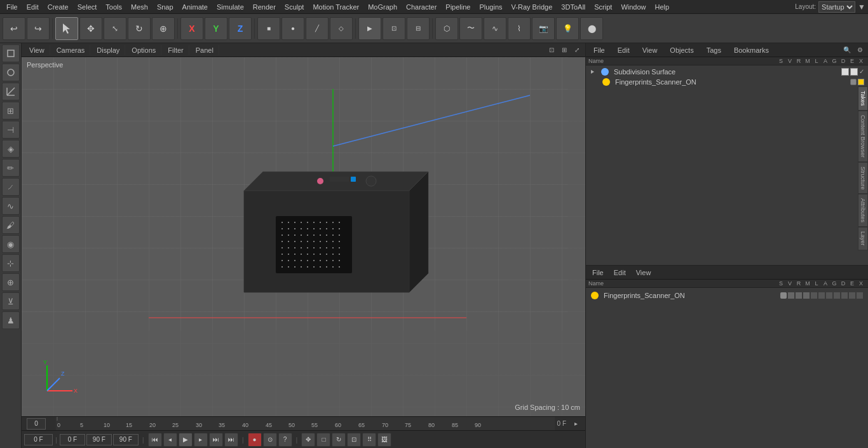  I want to click on subdivision-surface-row: Subdivision Surface ✓, so click(727, 72).